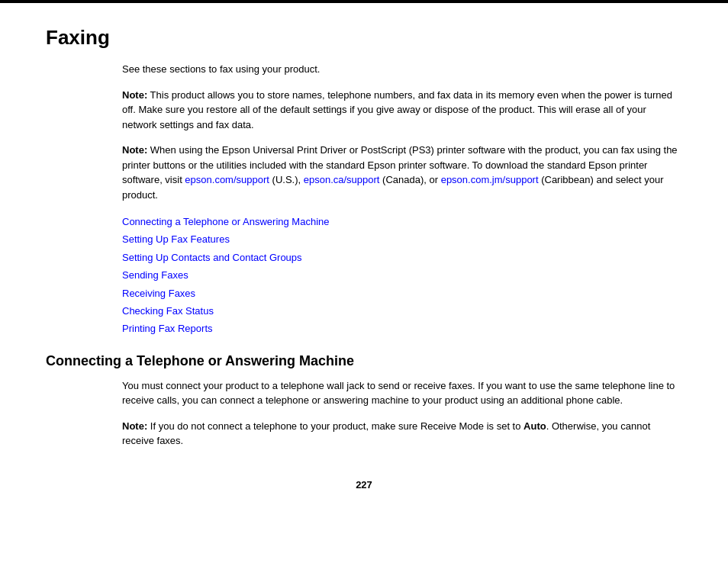 The height and width of the screenshot is (563, 728). I want to click on section1-note: Note: If you do not connect a telephone …, so click(402, 433).